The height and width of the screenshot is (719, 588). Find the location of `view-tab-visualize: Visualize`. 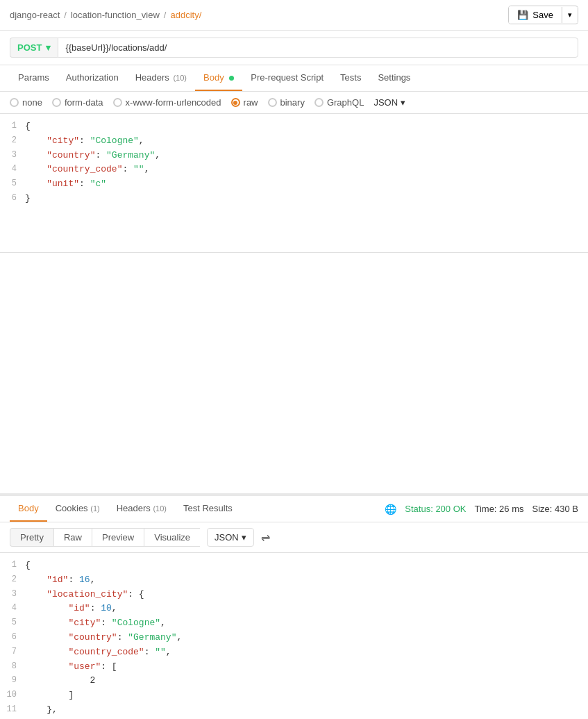

view-tab-visualize: Visualize is located at coordinates (172, 538).